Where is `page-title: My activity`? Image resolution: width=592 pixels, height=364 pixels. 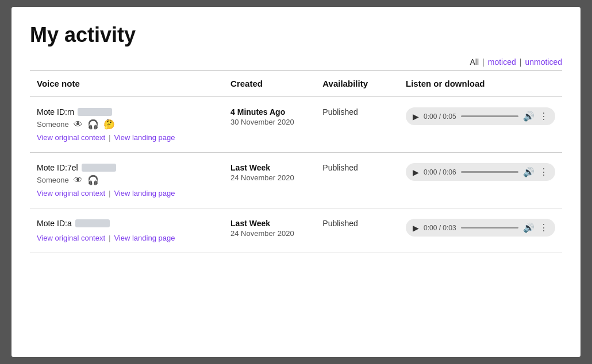
page-title: My activity is located at coordinates (296, 35).